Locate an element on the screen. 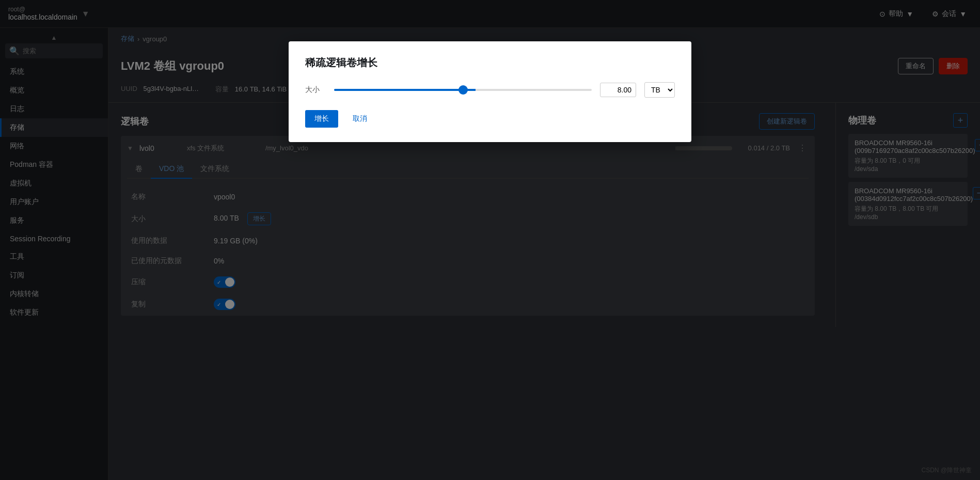  dialog-size-slider is located at coordinates (463, 90).